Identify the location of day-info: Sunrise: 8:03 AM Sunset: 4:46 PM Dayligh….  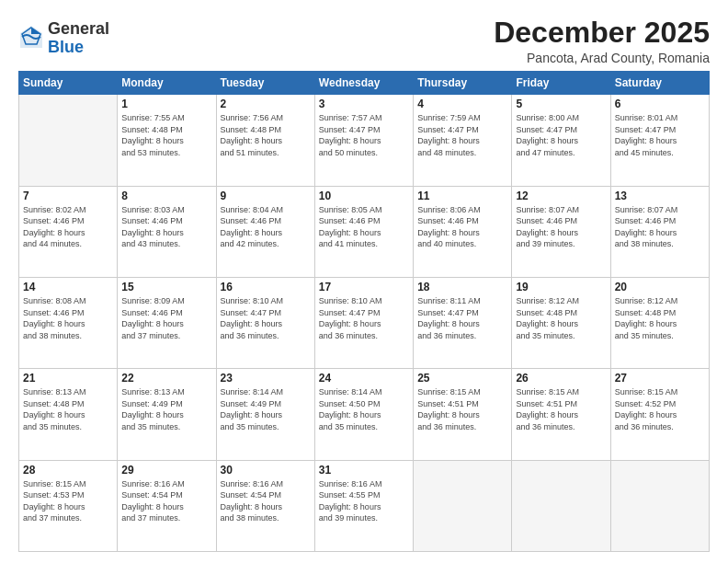
(166, 227).